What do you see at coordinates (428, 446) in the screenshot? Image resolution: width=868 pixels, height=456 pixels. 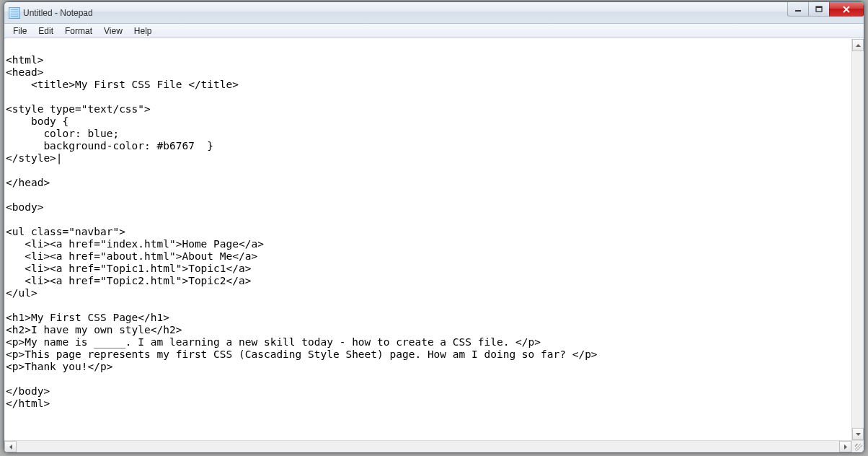 I see `horizontal-scrollbar` at bounding box center [428, 446].